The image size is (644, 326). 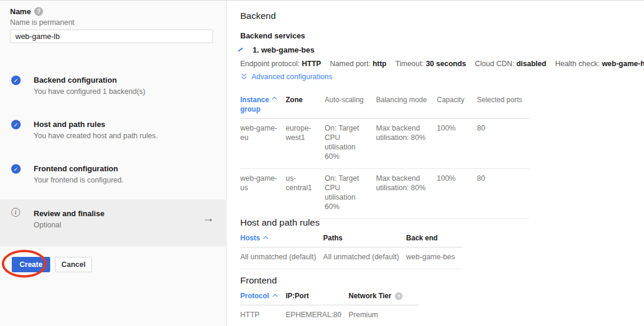 I want to click on advanced-configurations-label: Advanced configurations, so click(x=292, y=77).